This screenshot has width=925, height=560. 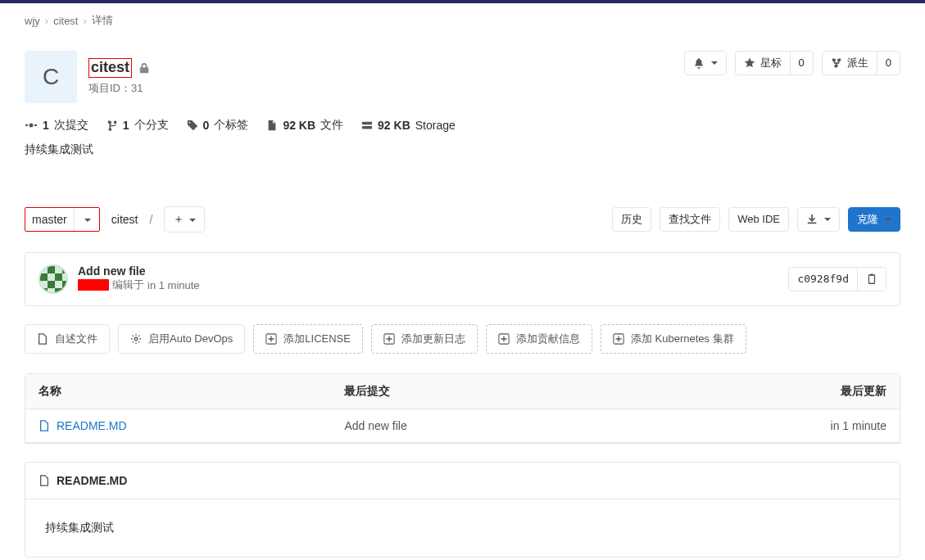 I want to click on path-sep: /, so click(x=151, y=219).